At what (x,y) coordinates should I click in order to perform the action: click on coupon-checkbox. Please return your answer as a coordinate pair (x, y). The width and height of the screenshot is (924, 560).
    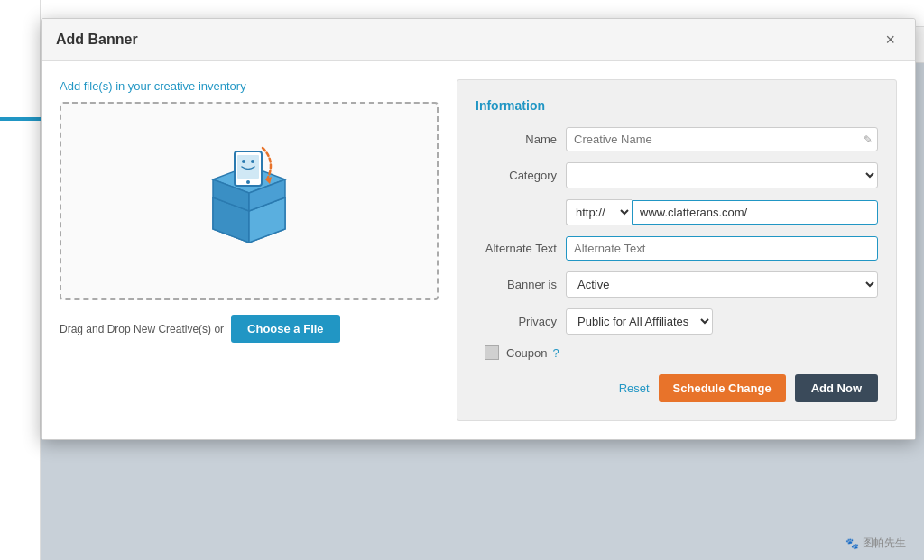
    Looking at the image, I should click on (492, 353).